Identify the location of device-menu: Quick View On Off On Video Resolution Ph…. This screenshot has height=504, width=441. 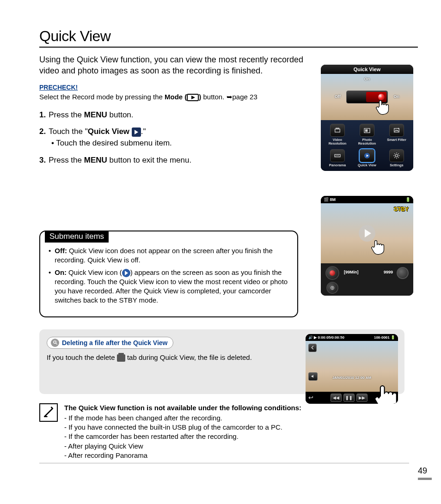
(367, 118).